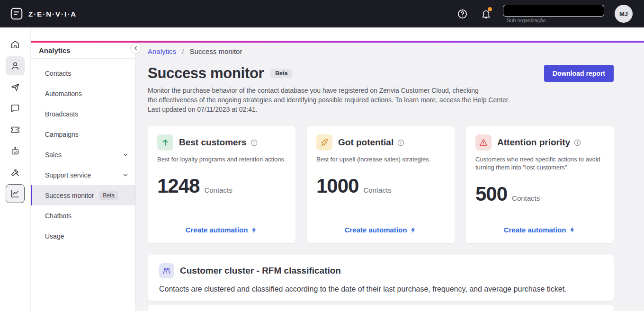  What do you see at coordinates (322, 14) in the screenshot?
I see `app-header: Z·E·N·V·I·A Sub organização MJ` at bounding box center [322, 14].